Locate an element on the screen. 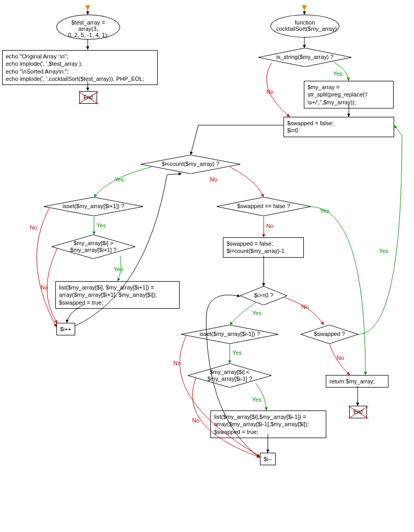 Image resolution: width=414 pixels, height=532 pixels. yes-loop1: Yes is located at coordinates (119, 179).